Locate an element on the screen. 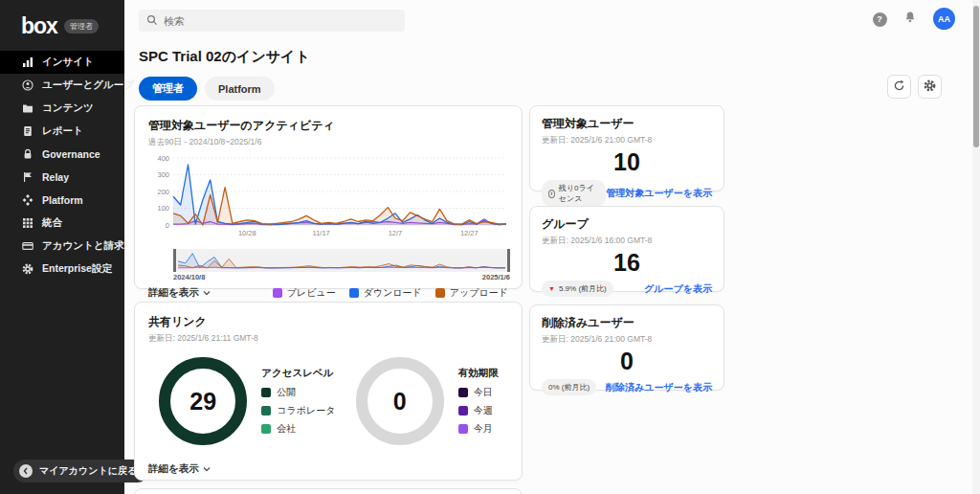  licenses-badge: i 残り0ライセンス is located at coordinates (574, 193).